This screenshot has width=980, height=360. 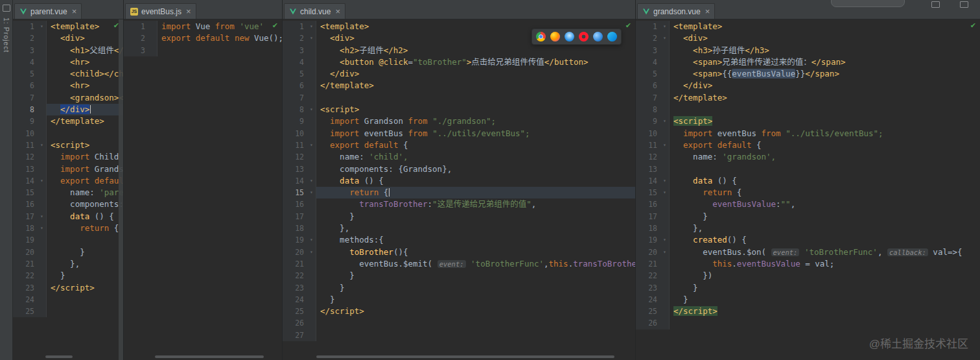 I want to click on code-line: 12 name: 'grandson',, so click(x=808, y=157).